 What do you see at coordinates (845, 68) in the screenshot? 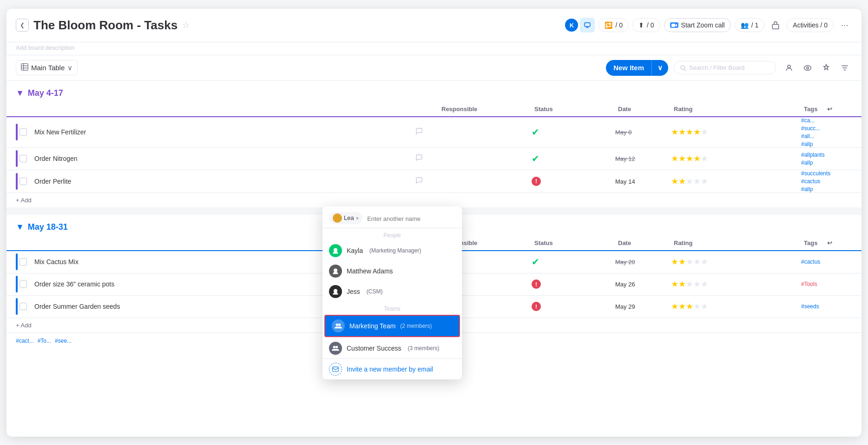
I see `filter-icon` at bounding box center [845, 68].